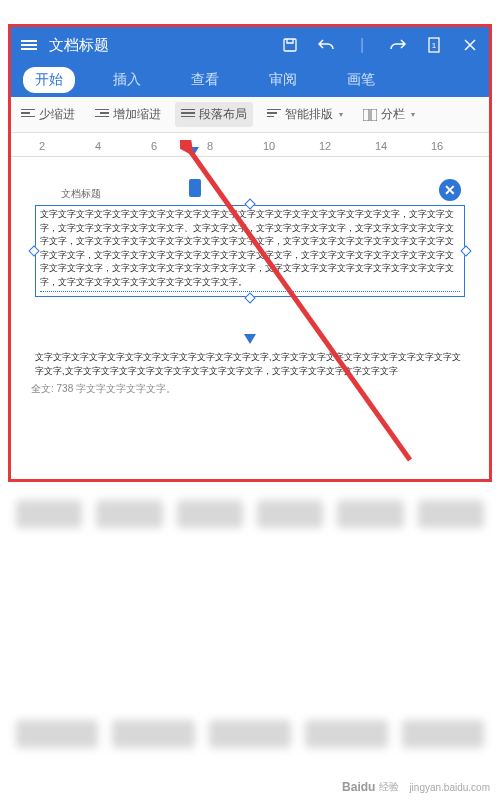 This screenshot has width=500, height=800. What do you see at coordinates (250, 251) in the screenshot?
I see `selected-paragraph-box: 文字文字文字文字文字文字文字文字文字文字文字文字文字文字文字文字文字文字文字文字…` at bounding box center [250, 251].